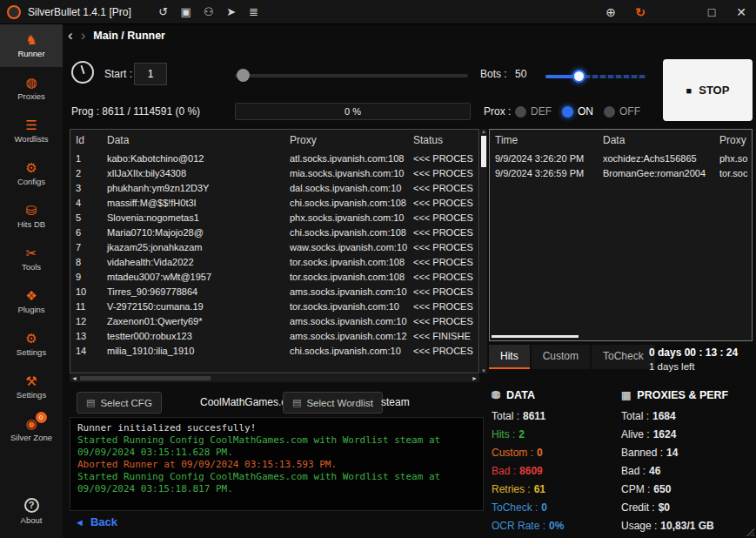 The height and width of the screenshot is (538, 756). Describe the element at coordinates (567, 111) in the screenshot. I see `radio-icon` at that location.